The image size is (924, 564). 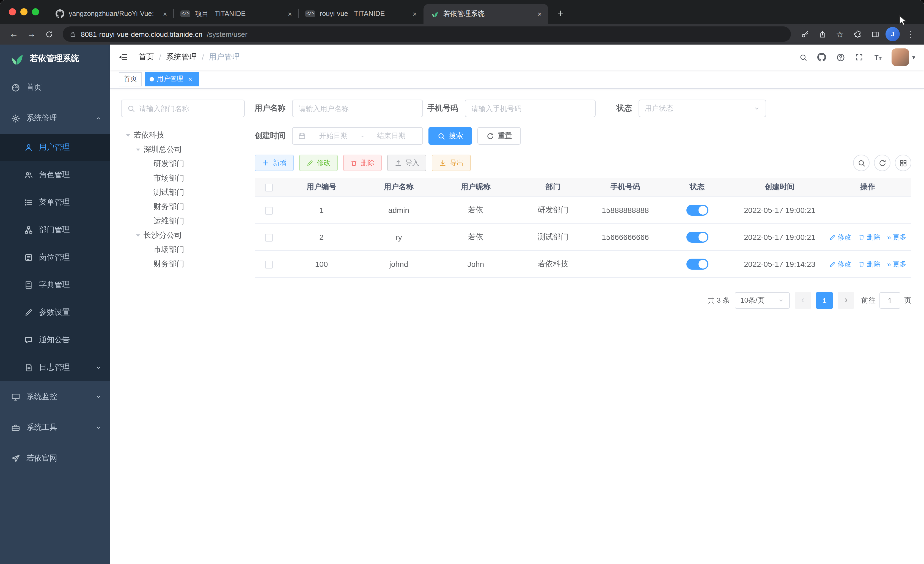 I want to click on sidebar-fold-icon, so click(x=123, y=57).